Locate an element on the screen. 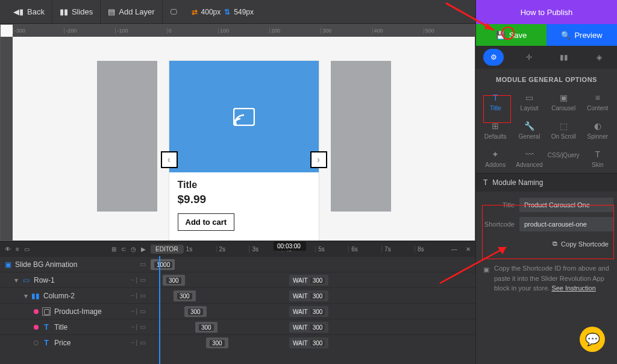 The height and width of the screenshot is (364, 617). product-image-placeholder is located at coordinates (244, 117).